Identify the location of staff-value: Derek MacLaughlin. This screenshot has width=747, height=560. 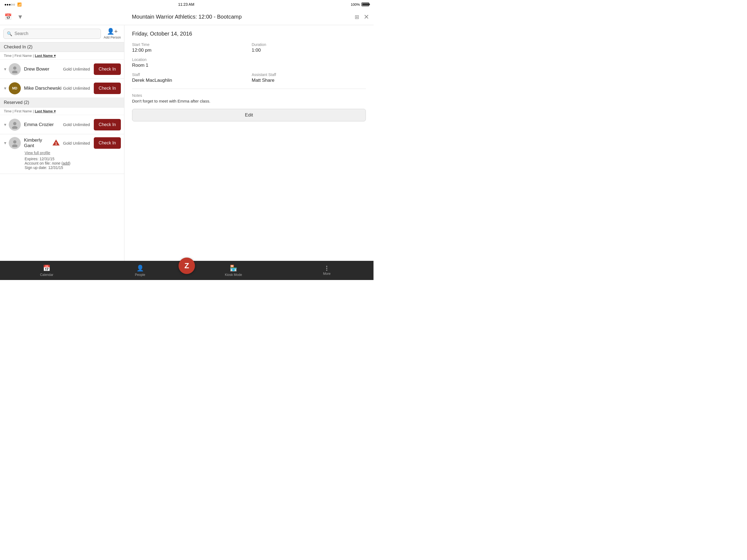
(189, 80).